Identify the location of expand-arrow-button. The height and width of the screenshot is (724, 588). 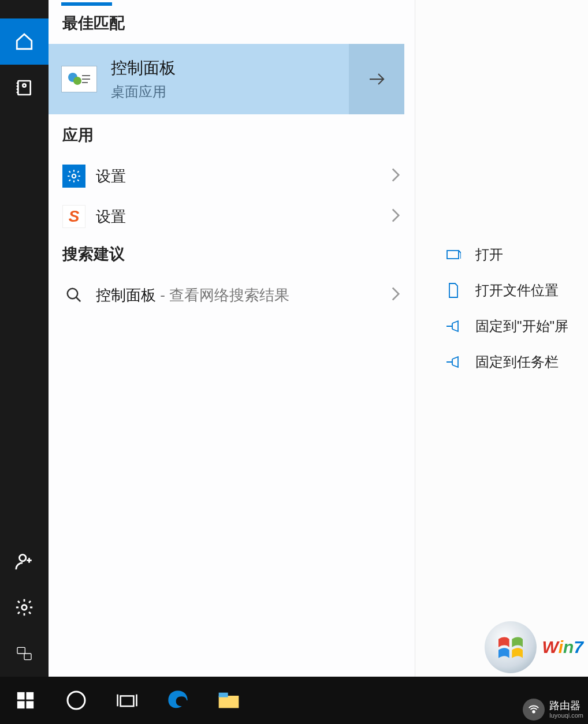
(377, 79).